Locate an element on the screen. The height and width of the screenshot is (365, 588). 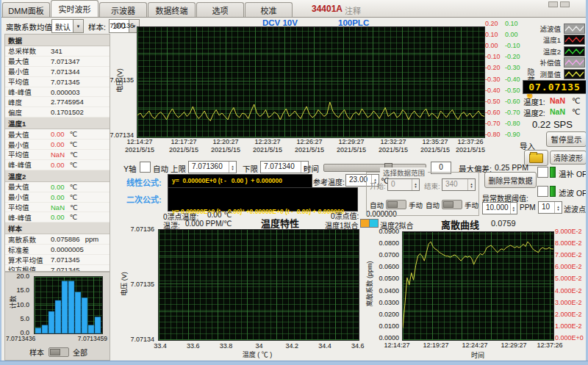
tab-校准: 校准 is located at coordinates (269, 10).